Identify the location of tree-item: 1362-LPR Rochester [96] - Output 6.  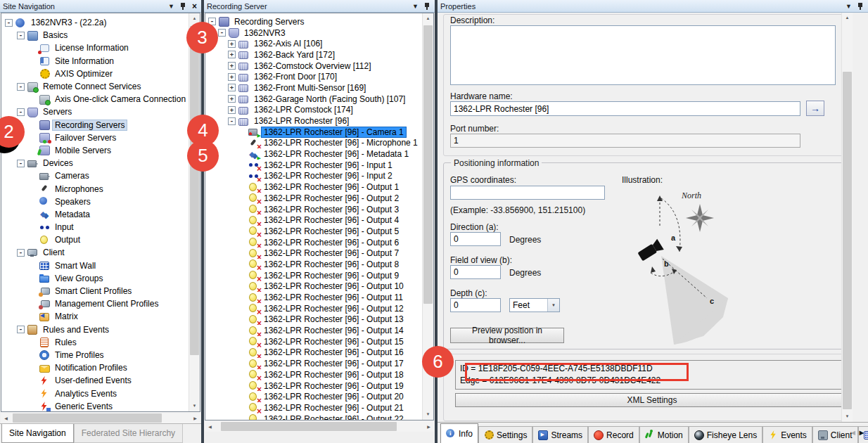
(314, 243).